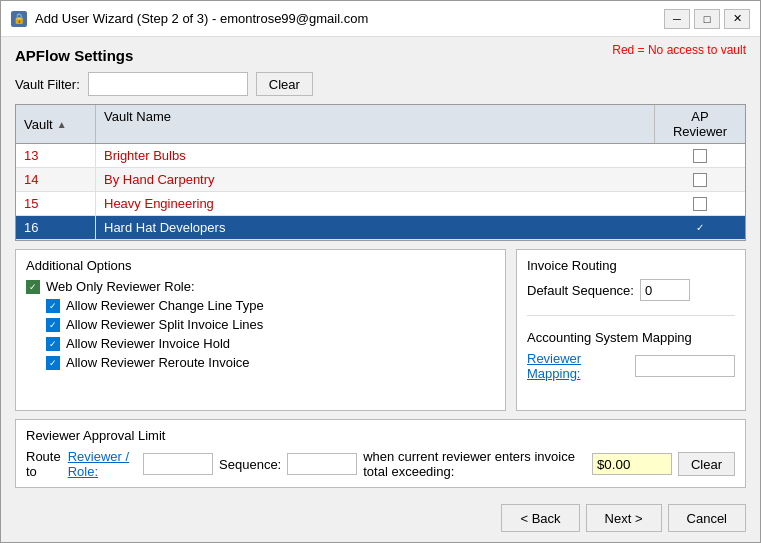 Image resolution: width=761 pixels, height=543 pixels. Describe the element at coordinates (270, 324) in the screenshot. I see `option-row-1: Allow Reviewer Split Invoice Lines` at that location.